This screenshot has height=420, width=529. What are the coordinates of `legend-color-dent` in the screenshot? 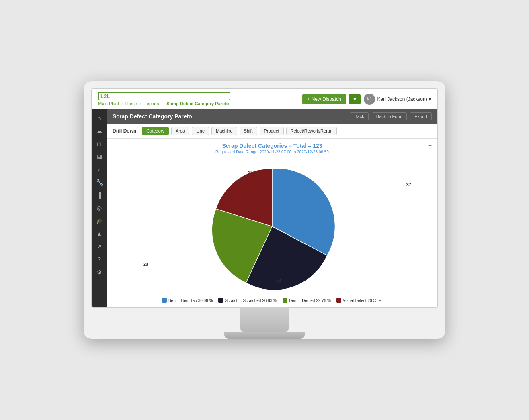 It's located at (285, 300).